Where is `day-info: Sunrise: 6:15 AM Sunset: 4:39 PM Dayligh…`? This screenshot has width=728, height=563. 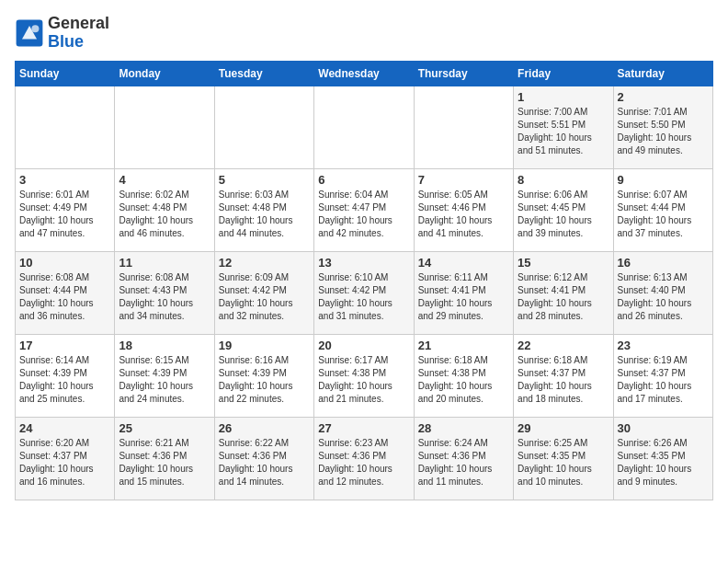 day-info: Sunrise: 6:15 AM Sunset: 4:39 PM Dayligh… is located at coordinates (164, 380).